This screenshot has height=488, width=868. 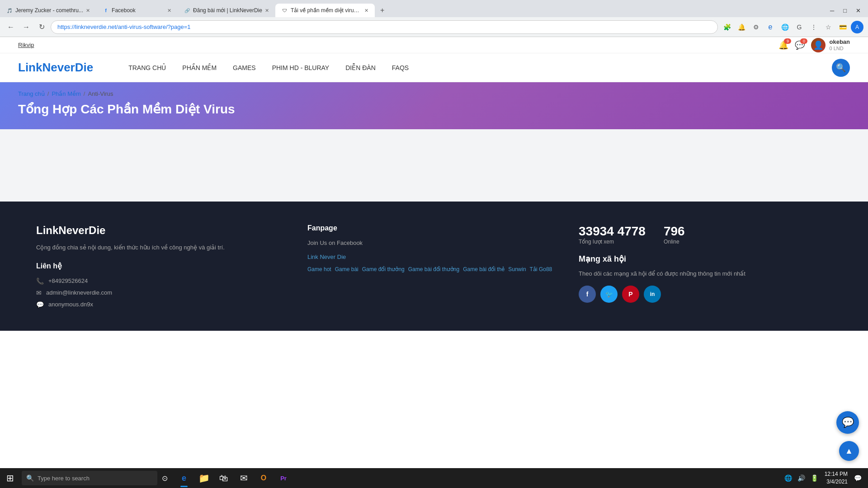 What do you see at coordinates (612, 242) in the screenshot?
I see `stat-views-label: Tổng lượt xem` at bounding box center [612, 242].